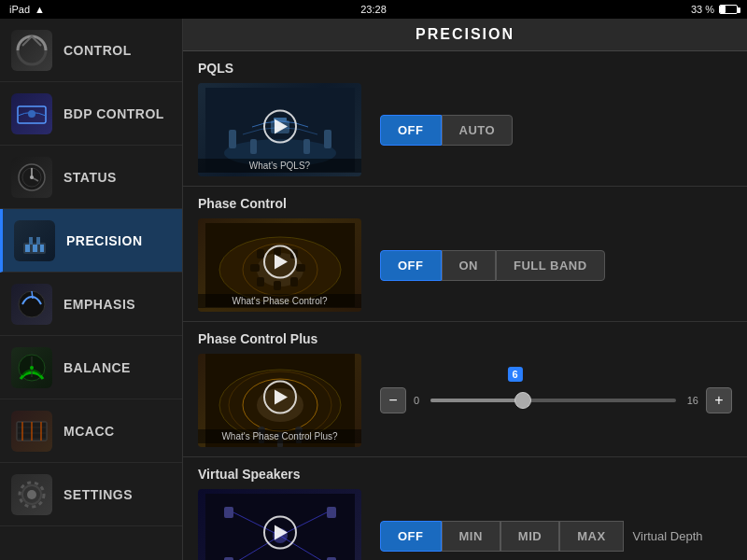 The image size is (747, 560). I want to click on pqls-toggle: OFF AUTO, so click(446, 131).